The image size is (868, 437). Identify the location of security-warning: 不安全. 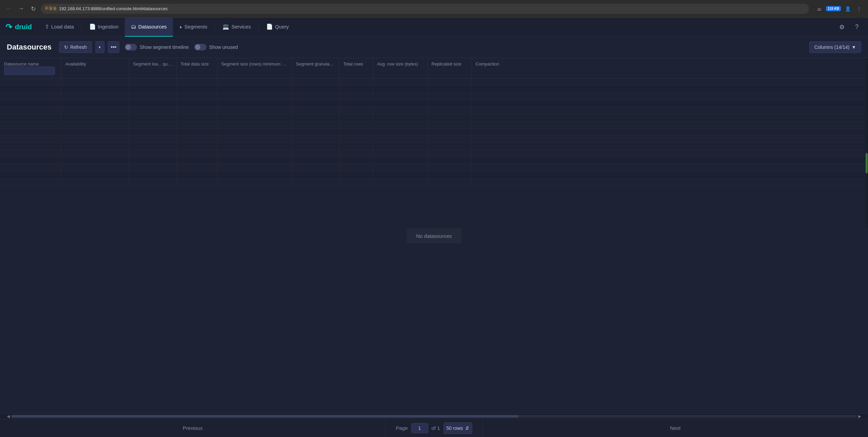
(51, 9).